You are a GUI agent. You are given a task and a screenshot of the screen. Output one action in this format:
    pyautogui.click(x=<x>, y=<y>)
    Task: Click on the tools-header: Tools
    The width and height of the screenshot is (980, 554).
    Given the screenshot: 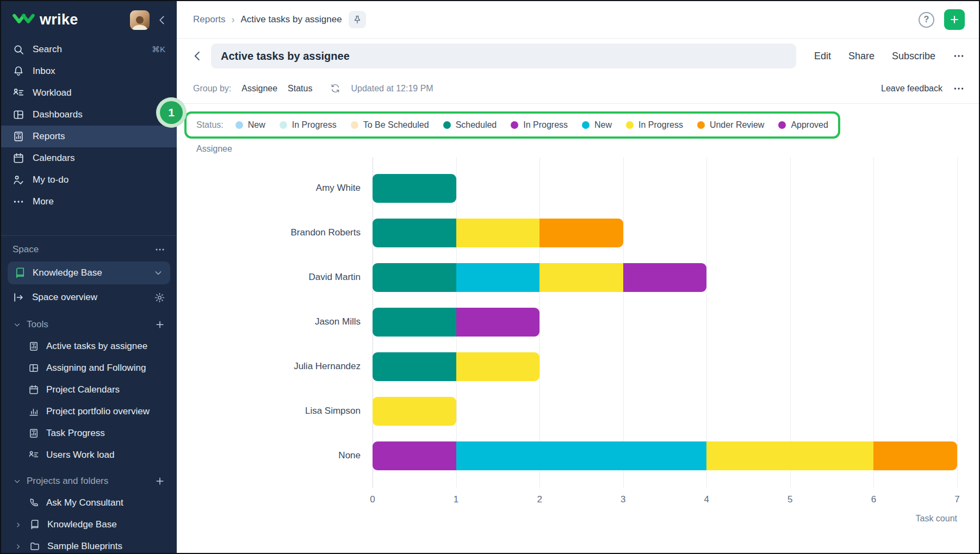 What is the action you would take?
    pyautogui.click(x=89, y=325)
    